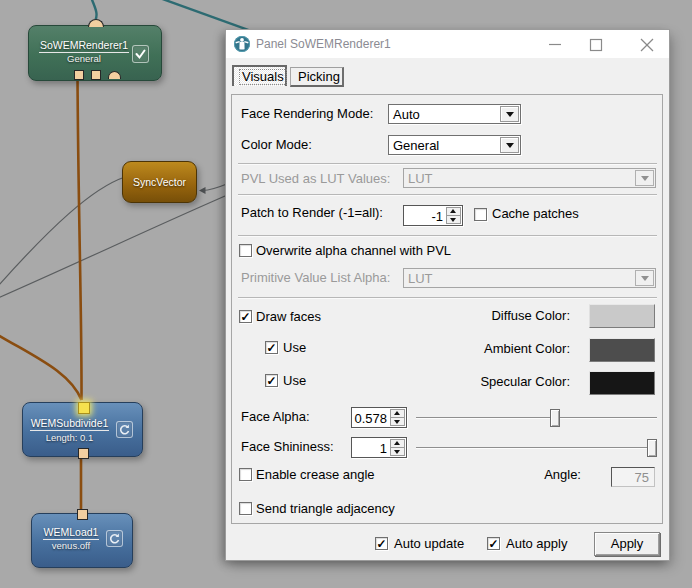  I want to click on color-mode-label: Color Mode:, so click(276, 145).